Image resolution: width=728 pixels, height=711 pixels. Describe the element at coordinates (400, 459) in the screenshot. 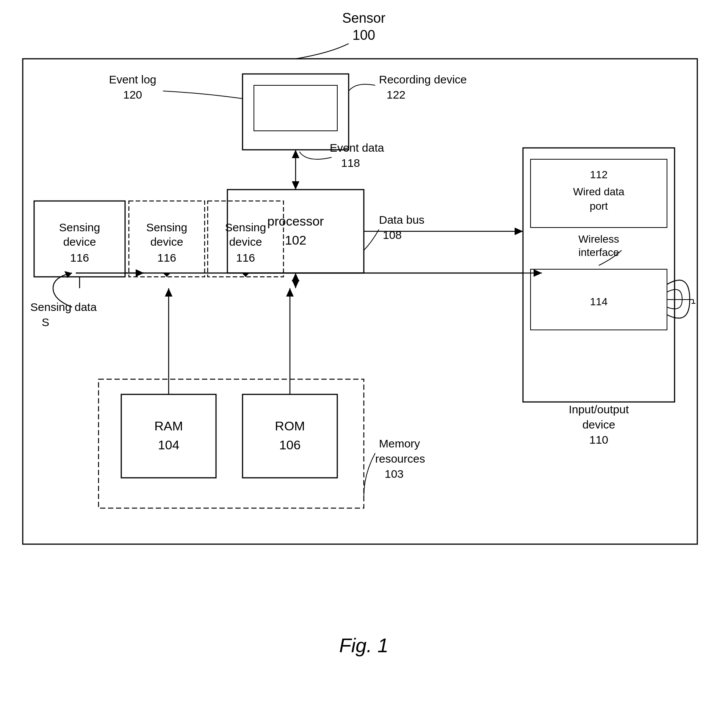

I see `memory-resources-label2: resources` at that location.